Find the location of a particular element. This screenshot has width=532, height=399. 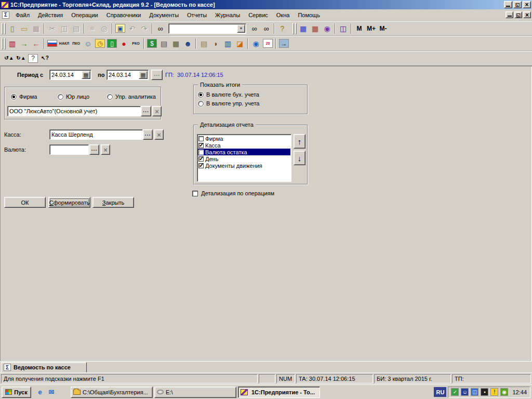

view-options-icon: ◉ is located at coordinates (327, 29).